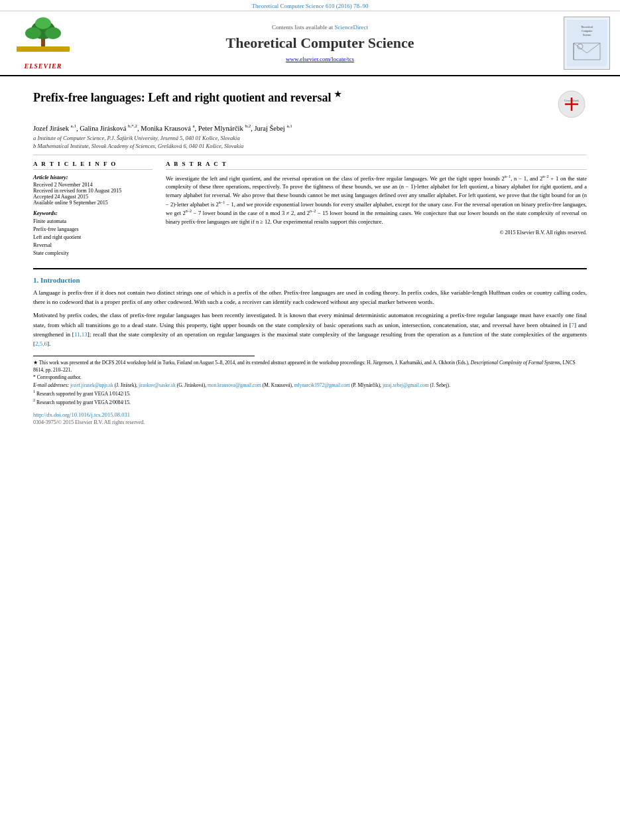 The height and width of the screenshot is (840, 620). What do you see at coordinates (310, 138) in the screenshot?
I see `affiliation-a: a Institute of Computer Science, P.J. Ša…` at bounding box center [310, 138].